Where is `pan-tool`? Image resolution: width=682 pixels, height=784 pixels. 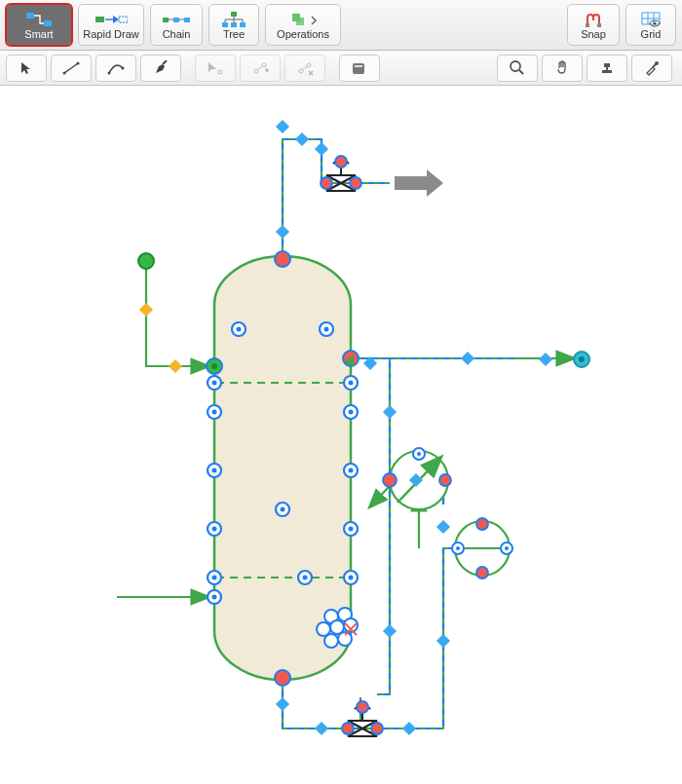
pan-tool is located at coordinates (562, 68).